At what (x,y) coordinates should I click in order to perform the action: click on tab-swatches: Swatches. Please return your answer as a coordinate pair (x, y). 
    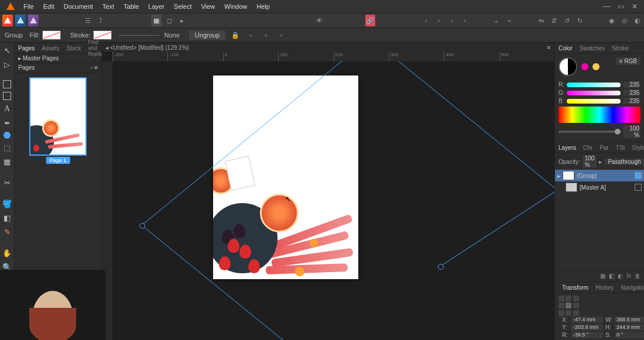
    Looking at the image, I should click on (592, 48).